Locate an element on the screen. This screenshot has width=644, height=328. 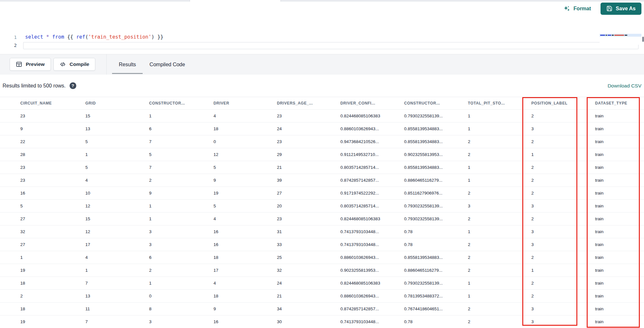
table-cell: 0.9473684210526... is located at coordinates (372, 141).